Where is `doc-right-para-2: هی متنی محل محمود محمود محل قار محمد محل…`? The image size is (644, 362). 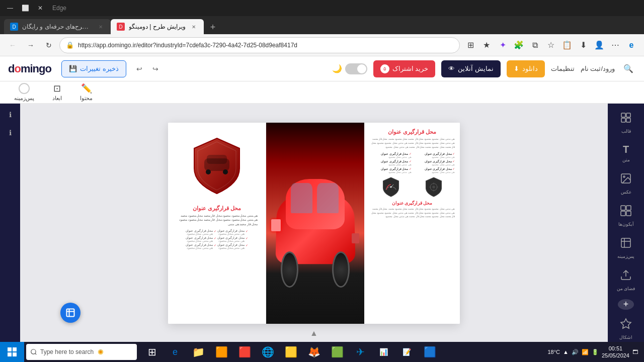
doc-right-para-2: هی متنی محل محمود محمود محل قار محمد محل… is located at coordinates (412, 213).